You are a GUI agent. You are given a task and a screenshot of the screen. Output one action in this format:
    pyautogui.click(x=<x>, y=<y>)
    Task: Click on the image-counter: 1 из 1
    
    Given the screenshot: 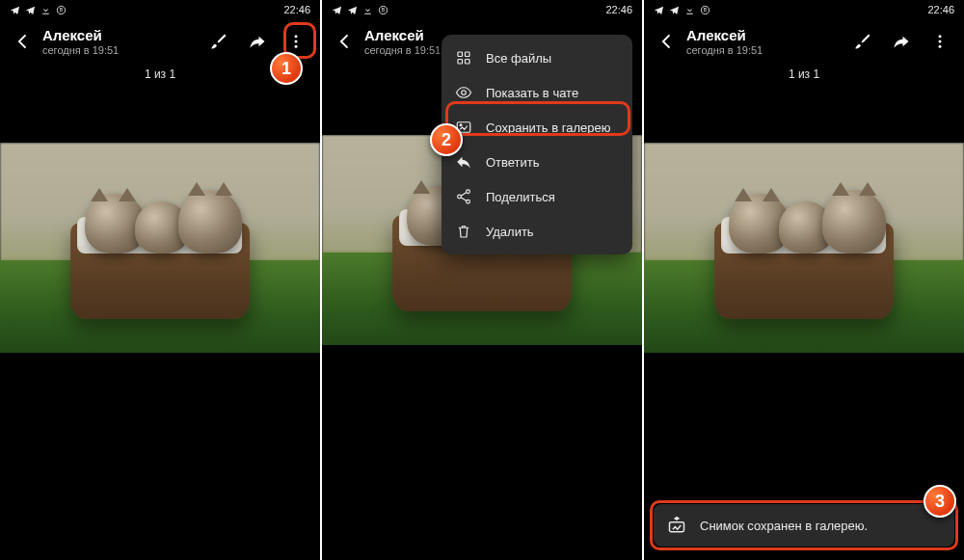 What is the action you would take?
    pyautogui.click(x=804, y=77)
    